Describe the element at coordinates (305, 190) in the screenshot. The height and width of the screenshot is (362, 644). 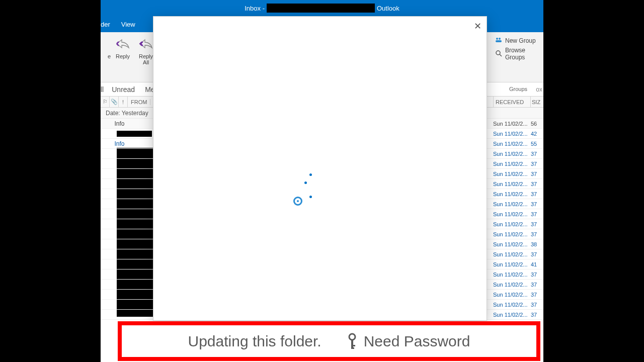
I see `loading-spinner` at that location.